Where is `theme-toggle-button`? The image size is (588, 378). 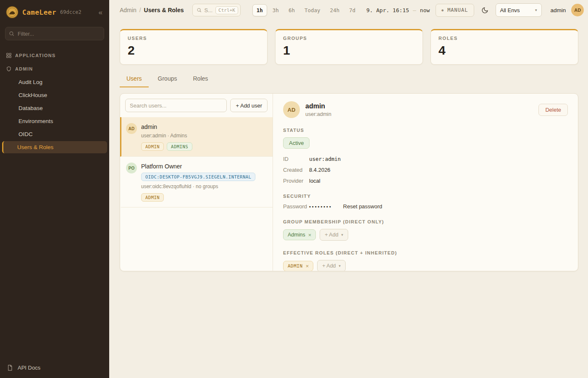
theme-toggle-button is located at coordinates (485, 10).